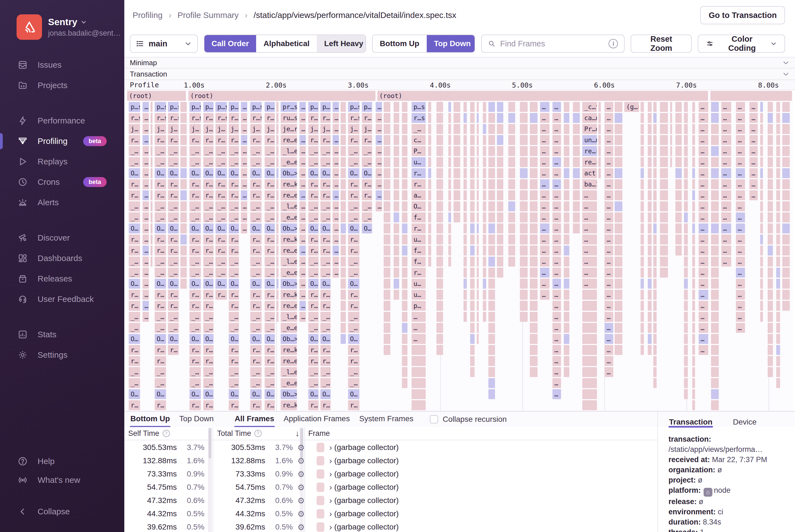 The height and width of the screenshot is (532, 795). I want to click on sidebar-item-performance: Performance, so click(62, 121).